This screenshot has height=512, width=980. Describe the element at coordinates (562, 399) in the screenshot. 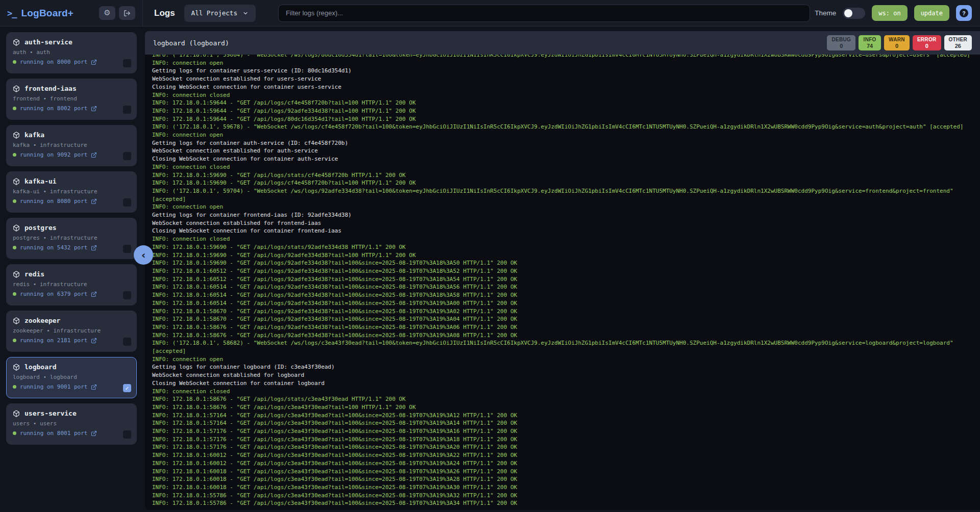

I see `log-line: INFO: 172.18.0.1:58676 - "GET /api/logs/…` at that location.